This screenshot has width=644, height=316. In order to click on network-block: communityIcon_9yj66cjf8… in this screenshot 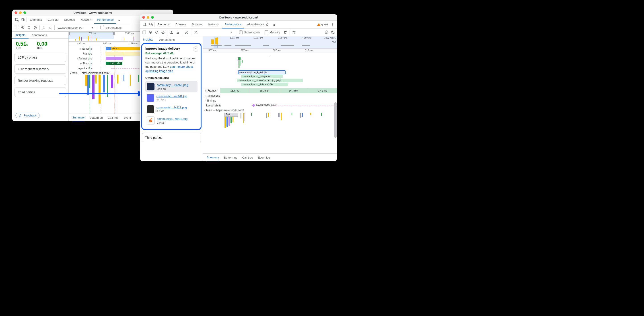, I will do `click(262, 72)`.